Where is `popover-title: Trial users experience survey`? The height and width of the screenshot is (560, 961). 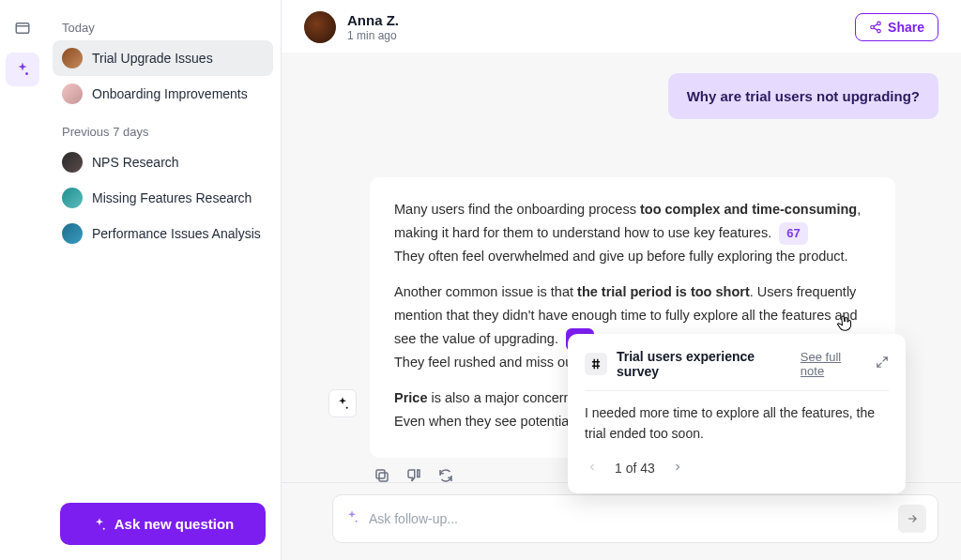 popover-title: Trial users experience survey is located at coordinates (709, 364).